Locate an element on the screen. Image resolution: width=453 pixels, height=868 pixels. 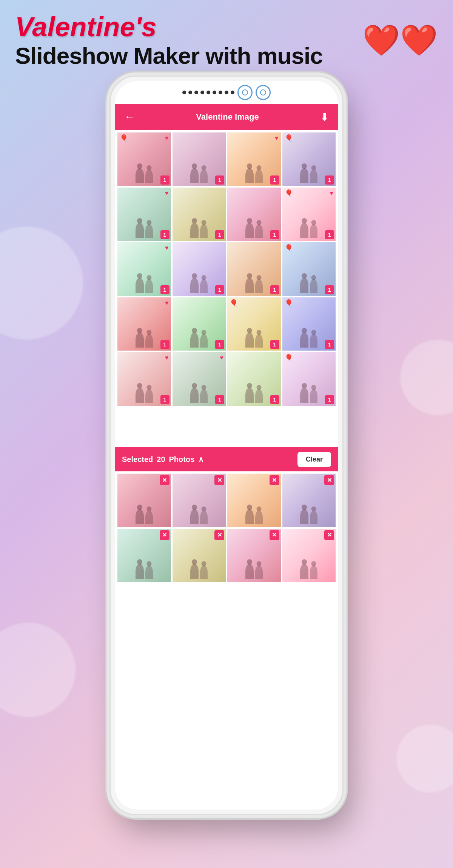
photo-cell-8: ♥🎈1 is located at coordinates (309, 214).